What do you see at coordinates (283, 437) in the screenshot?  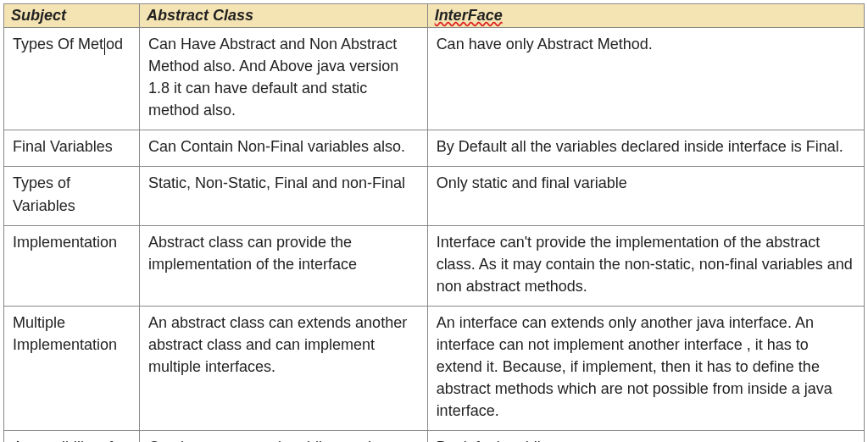 I see `cell-abstract: Can have protected, public members.` at bounding box center [283, 437].